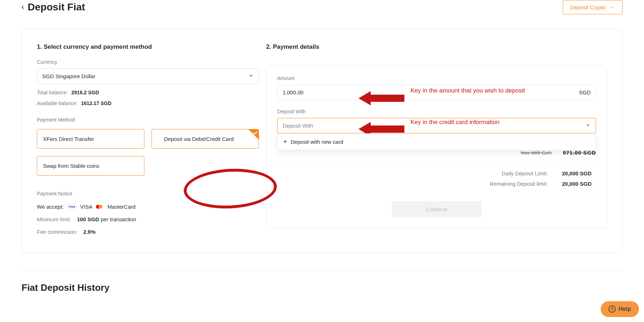 Image resolution: width=644 pixels, height=322 pixels. Describe the element at coordinates (91, 139) in the screenshot. I see `pm-xfers: XFers Direct Transfer` at that location.